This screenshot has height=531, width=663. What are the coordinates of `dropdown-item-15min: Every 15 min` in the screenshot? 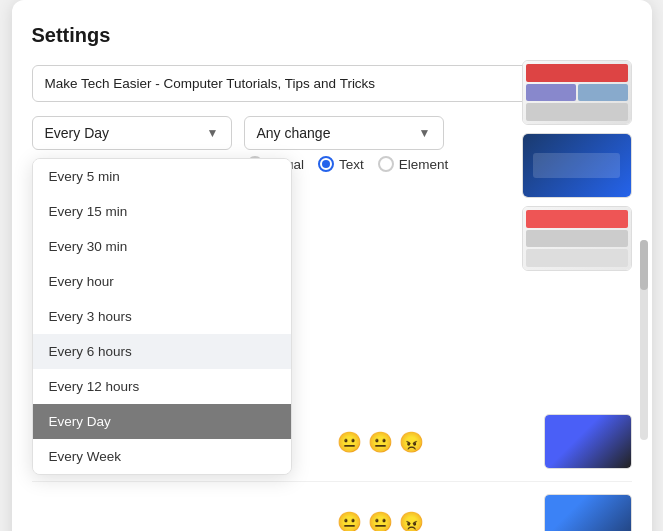 It's located at (162, 212).